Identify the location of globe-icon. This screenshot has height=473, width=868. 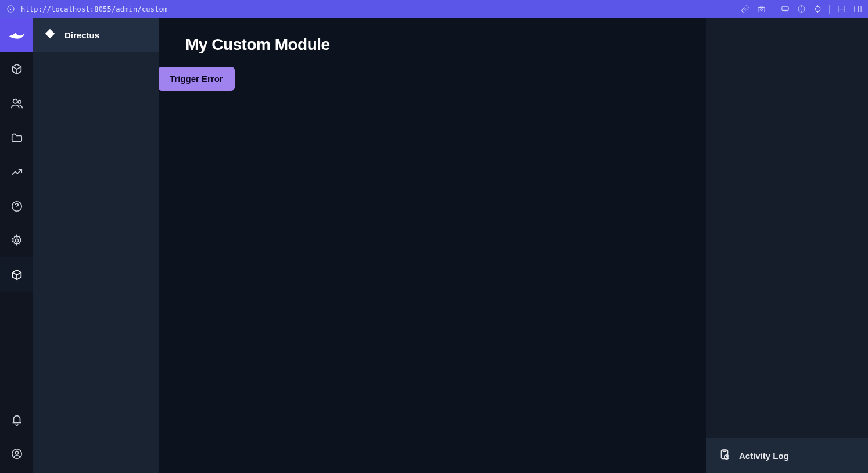
(801, 9).